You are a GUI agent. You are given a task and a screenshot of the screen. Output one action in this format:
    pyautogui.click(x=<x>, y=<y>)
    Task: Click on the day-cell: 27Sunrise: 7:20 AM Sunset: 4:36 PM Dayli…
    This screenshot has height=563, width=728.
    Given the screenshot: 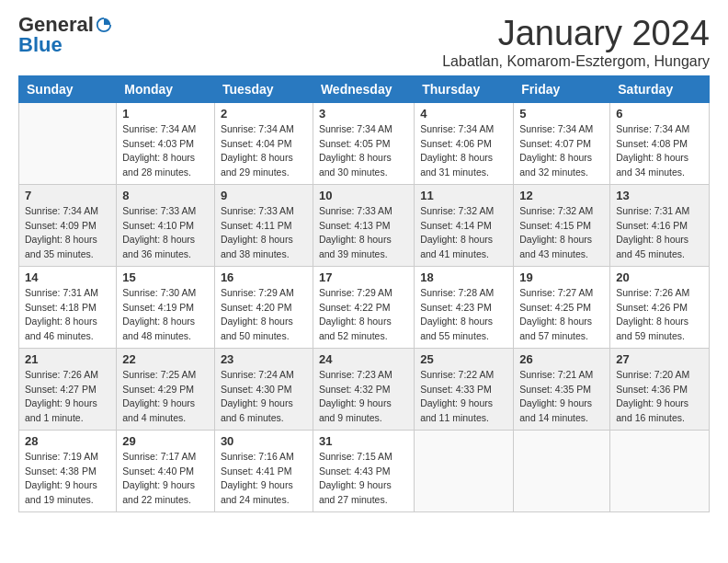 What is the action you would take?
    pyautogui.click(x=660, y=388)
    